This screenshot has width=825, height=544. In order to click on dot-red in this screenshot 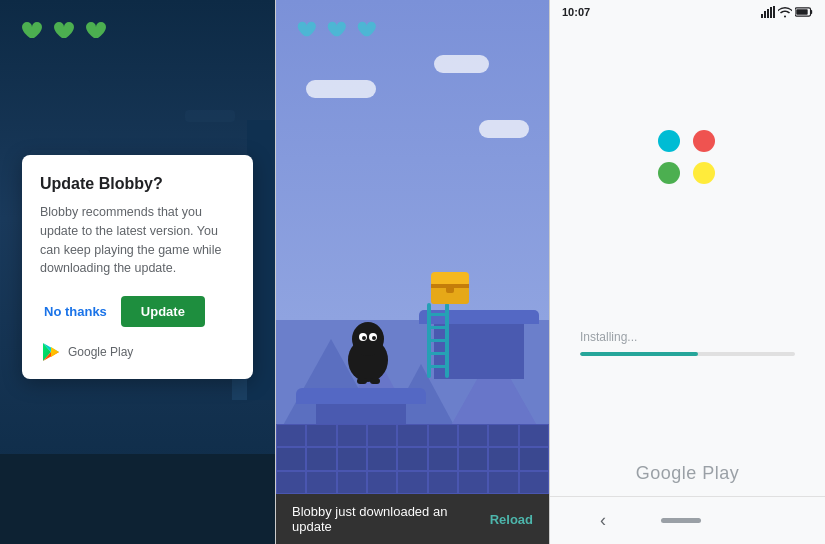, I will do `click(704, 141)`.